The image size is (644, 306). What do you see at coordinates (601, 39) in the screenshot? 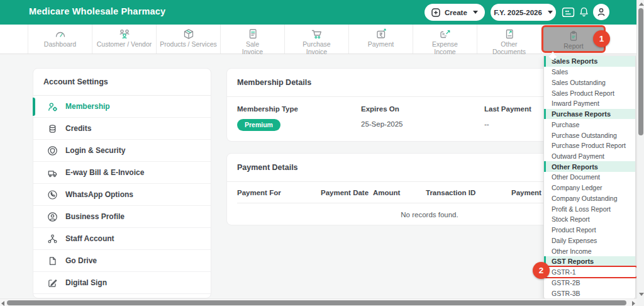
I see `annotation-step-1-badge: 1` at bounding box center [601, 39].